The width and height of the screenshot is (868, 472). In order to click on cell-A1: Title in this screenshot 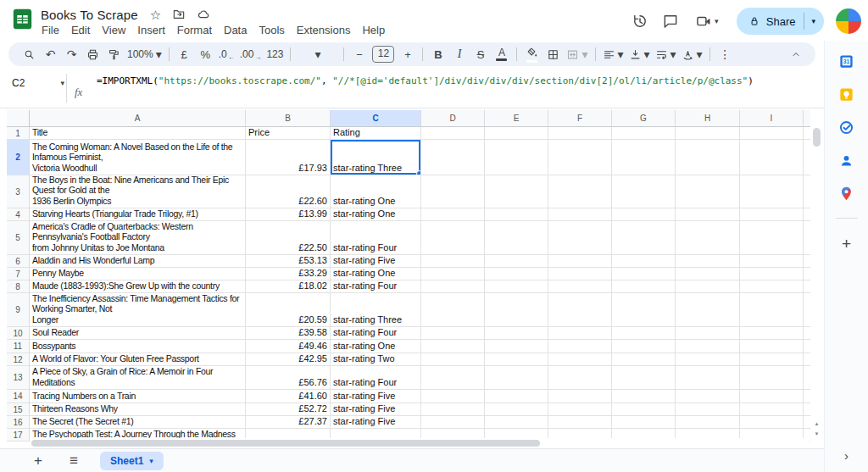, I will do `click(137, 134)`.